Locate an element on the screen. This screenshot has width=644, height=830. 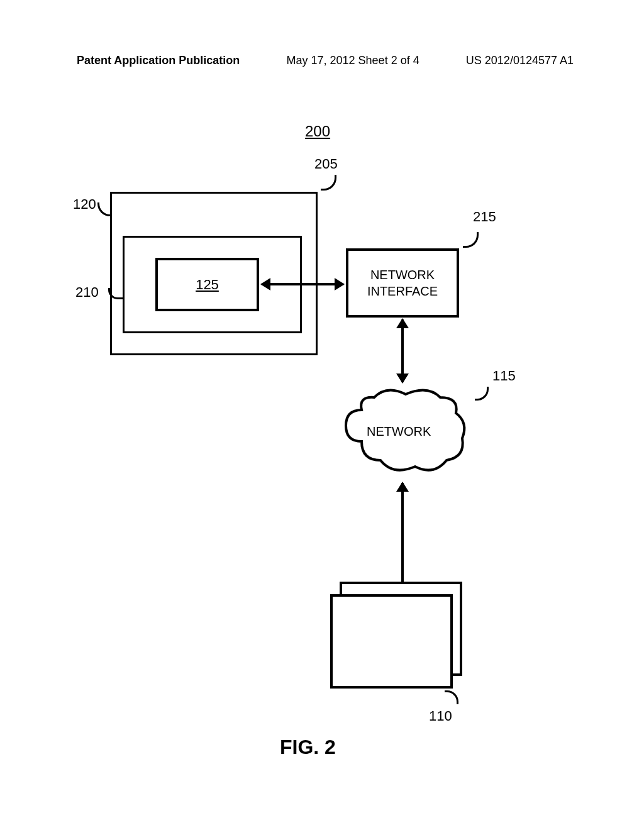
arrow-vertical-bottom is located at coordinates (402, 538).